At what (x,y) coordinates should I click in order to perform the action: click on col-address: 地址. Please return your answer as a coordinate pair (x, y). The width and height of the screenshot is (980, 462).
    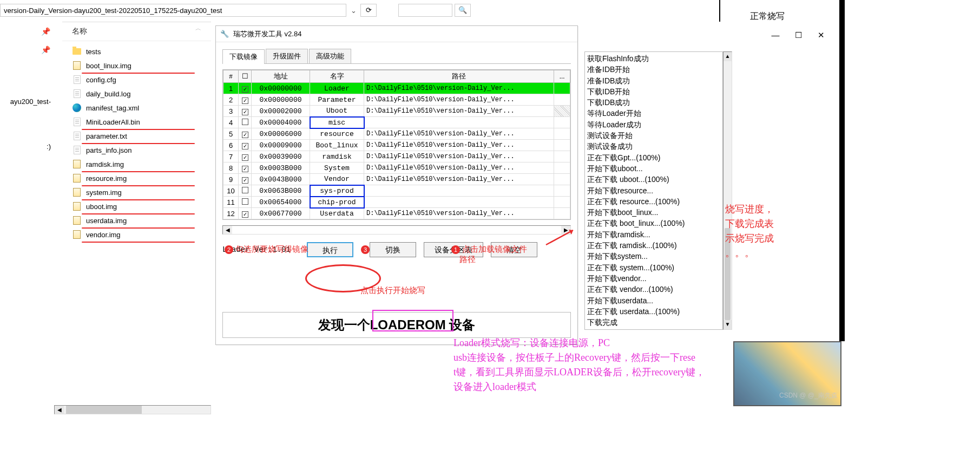
    Looking at the image, I should click on (281, 77).